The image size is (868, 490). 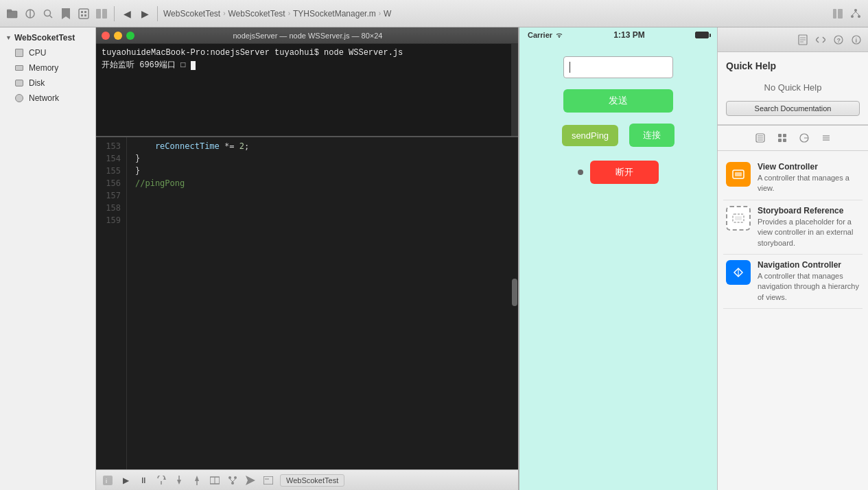 What do you see at coordinates (803, 40) in the screenshot?
I see `rpt-file-icon` at bounding box center [803, 40].